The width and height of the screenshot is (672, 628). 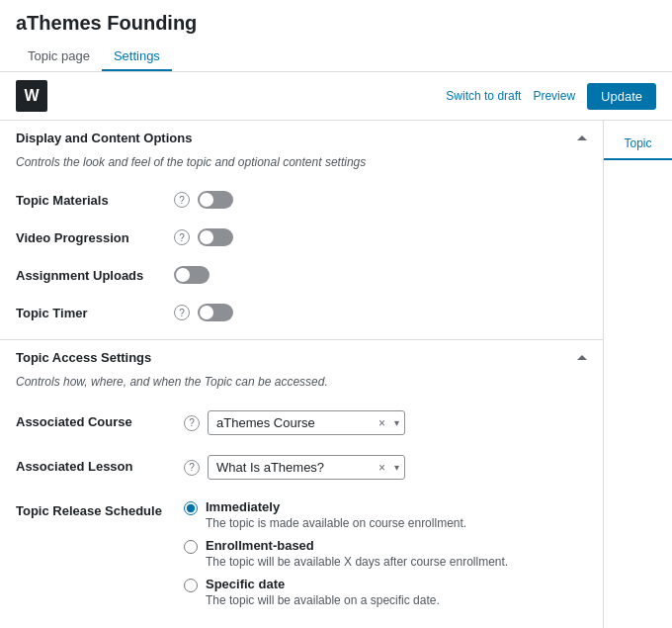 I want to click on topic-materials-controls: ?, so click(x=204, y=200).